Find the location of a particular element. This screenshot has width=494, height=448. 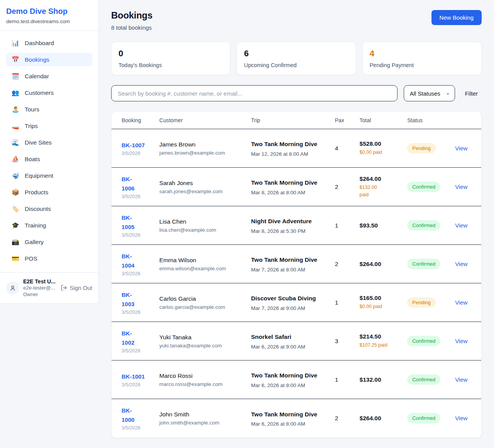

booking-id-link: BK- 1003 is located at coordinates (128, 300).